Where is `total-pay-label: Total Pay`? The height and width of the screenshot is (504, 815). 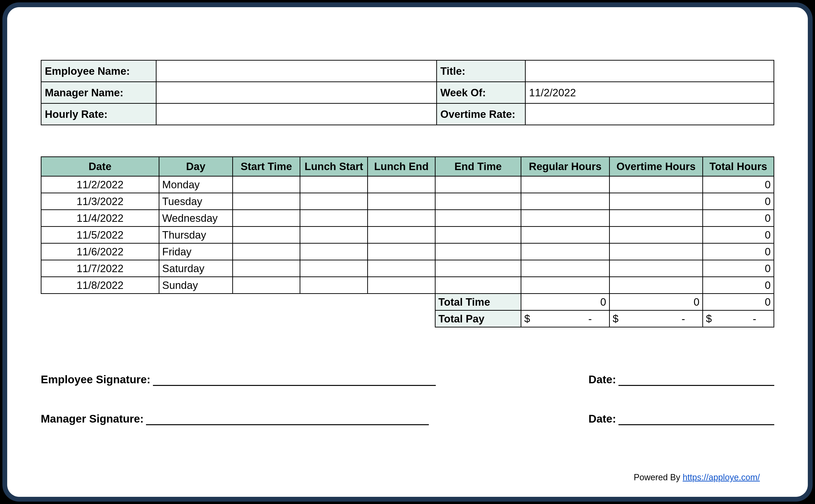
total-pay-label: Total Pay is located at coordinates (478, 319).